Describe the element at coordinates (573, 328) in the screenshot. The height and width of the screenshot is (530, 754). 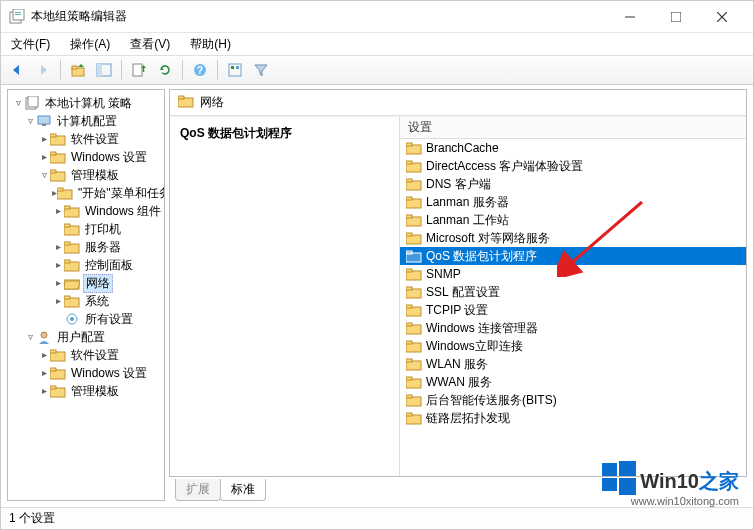
I see `list-item: Windows 连接管理器` at that location.